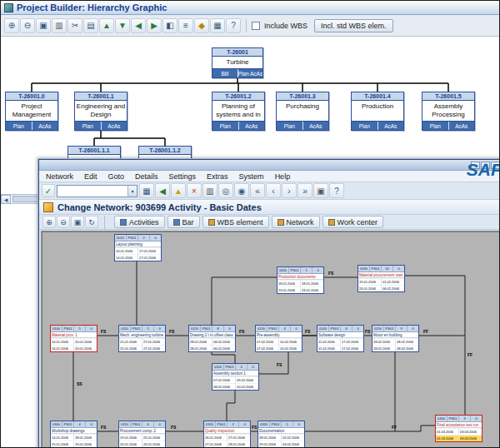 The image size is (500, 448). Describe the element at coordinates (186, 26) in the screenshot. I see `options-icon: ≡` at that location.